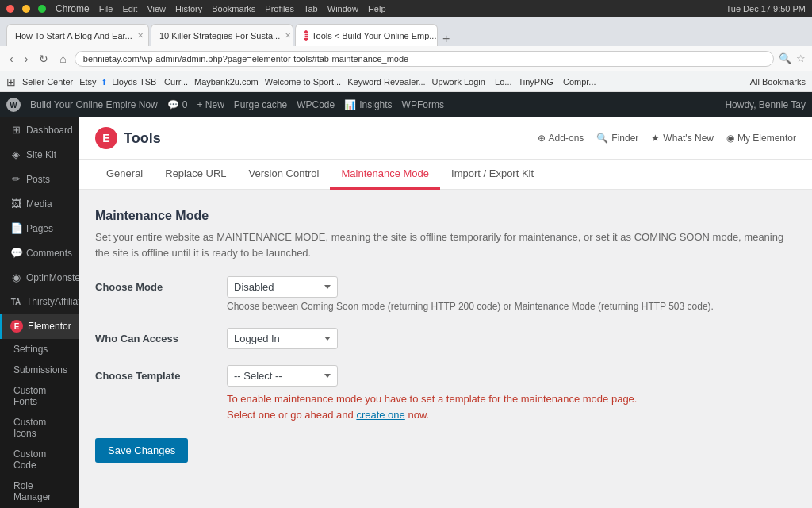 Image resolution: width=812 pixels, height=508 pixels. What do you see at coordinates (260, 105) in the screenshot?
I see `wp-purge-cache: Purge cache` at bounding box center [260, 105].